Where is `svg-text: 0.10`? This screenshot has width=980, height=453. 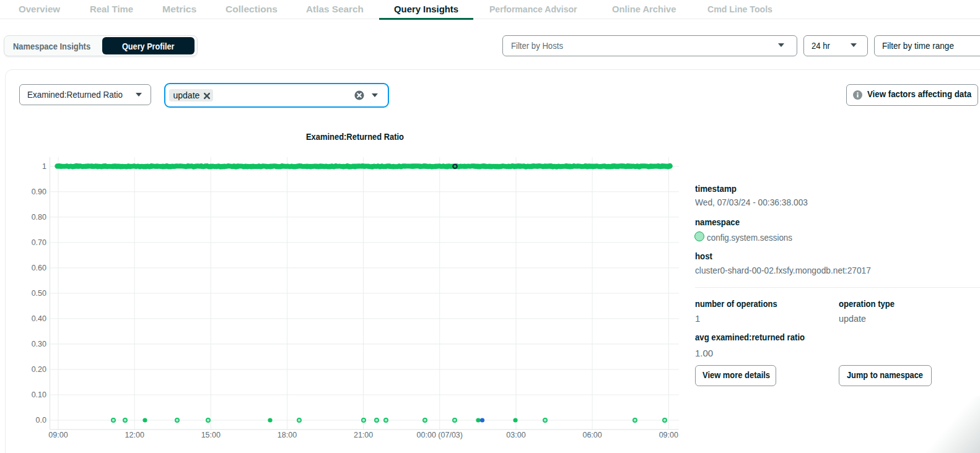
svg-text: 0.10 is located at coordinates (39, 395).